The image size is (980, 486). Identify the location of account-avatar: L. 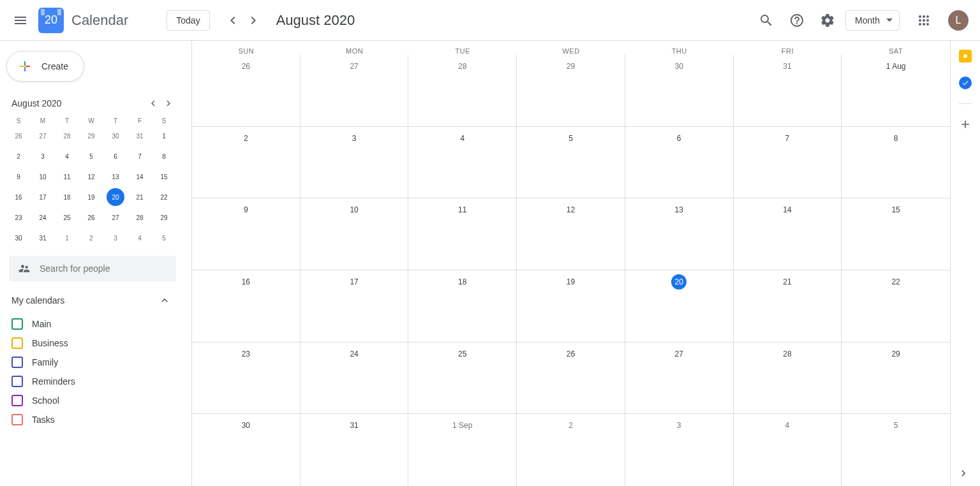
(958, 20).